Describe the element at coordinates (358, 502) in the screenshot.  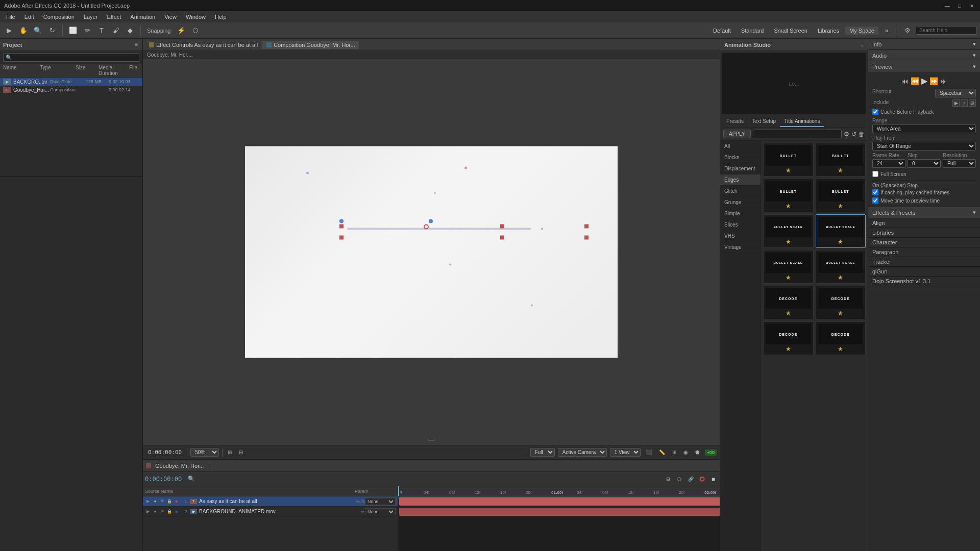
I see `layer-mode-0: ✏` at that location.